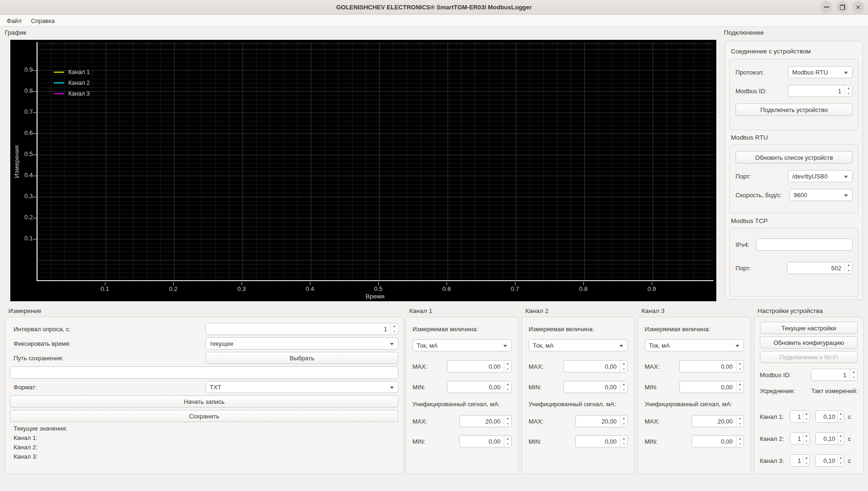 The width and height of the screenshot is (868, 491). I want to click on channel3-section-label: Канал 3, so click(653, 311).